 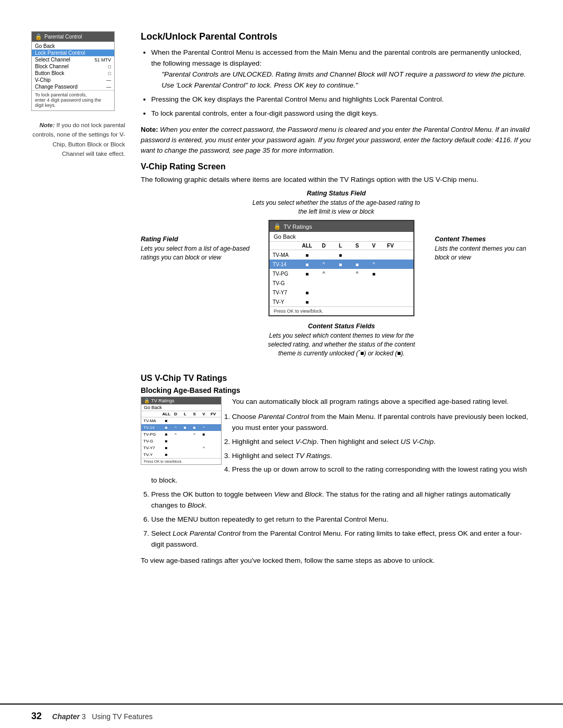 What do you see at coordinates (277, 226) in the screenshot?
I see `tv-ratings-lock-icon: 🔒` at bounding box center [277, 226].